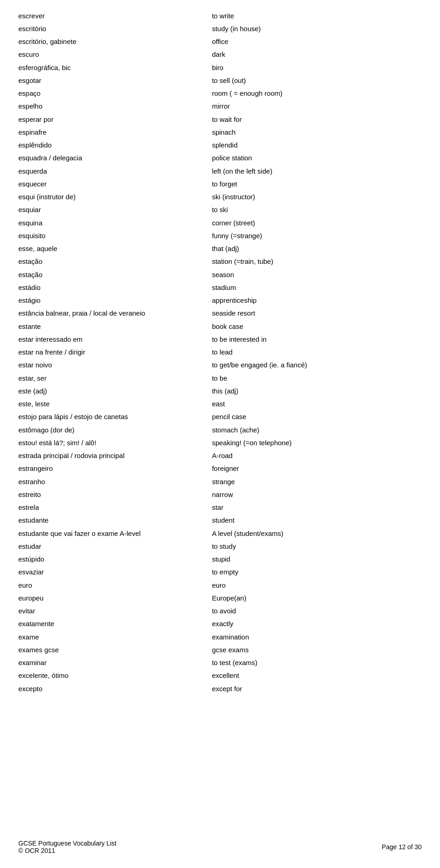  What do you see at coordinates (220, 171) in the screenshot?
I see `table-row: esquerdaleft (on the left side)` at bounding box center [220, 171].